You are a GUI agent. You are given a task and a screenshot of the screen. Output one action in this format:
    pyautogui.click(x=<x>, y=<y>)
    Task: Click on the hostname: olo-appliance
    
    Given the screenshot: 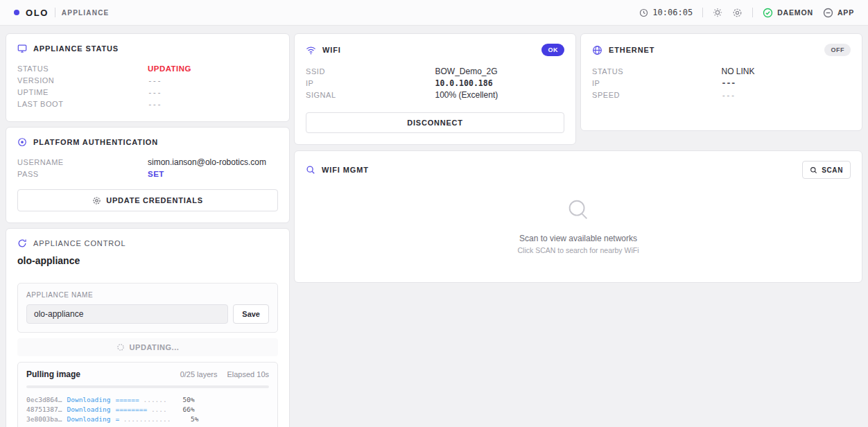 What is the action you would take?
    pyautogui.click(x=148, y=261)
    